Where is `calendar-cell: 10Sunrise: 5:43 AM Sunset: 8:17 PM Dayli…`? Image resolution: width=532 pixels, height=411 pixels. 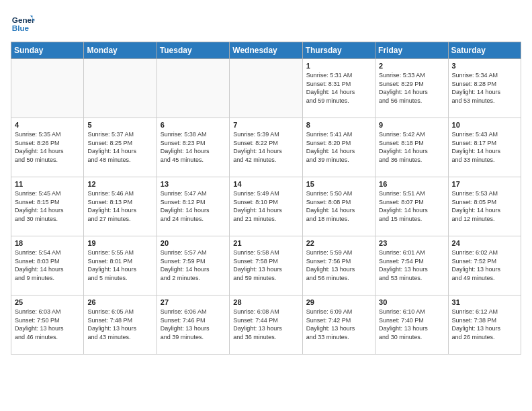
calendar-cell: 10Sunrise: 5:43 AM Sunset: 8:17 PM Dayli… is located at coordinates (484, 148).